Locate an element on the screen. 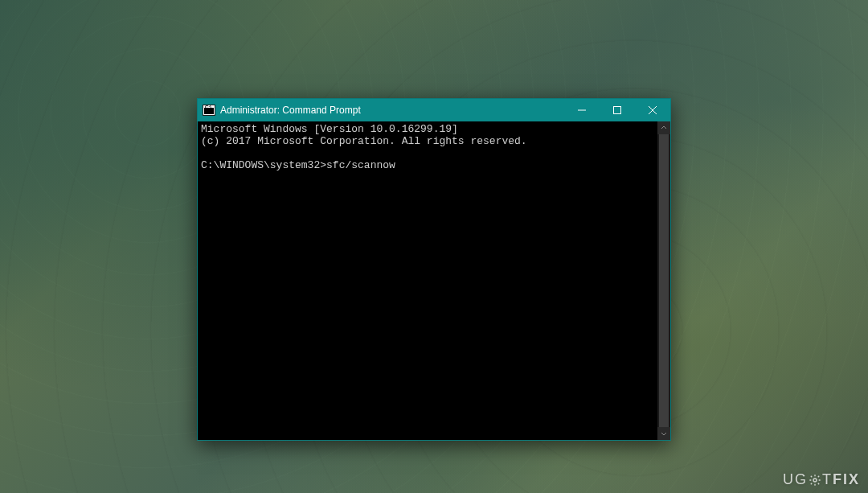 This screenshot has height=493, width=868. window-title: Administrator: Command Prompt is located at coordinates (392, 110).